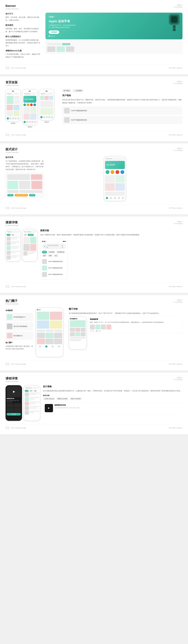 The height and width of the screenshot is (644, 188). Describe the element at coordinates (113, 400) in the screenshot. I see `course-desc: 设计策略 设计策略是通过制定合适的循序渐进的方式，以确保设计的一致性。可理性和活…` at that location.